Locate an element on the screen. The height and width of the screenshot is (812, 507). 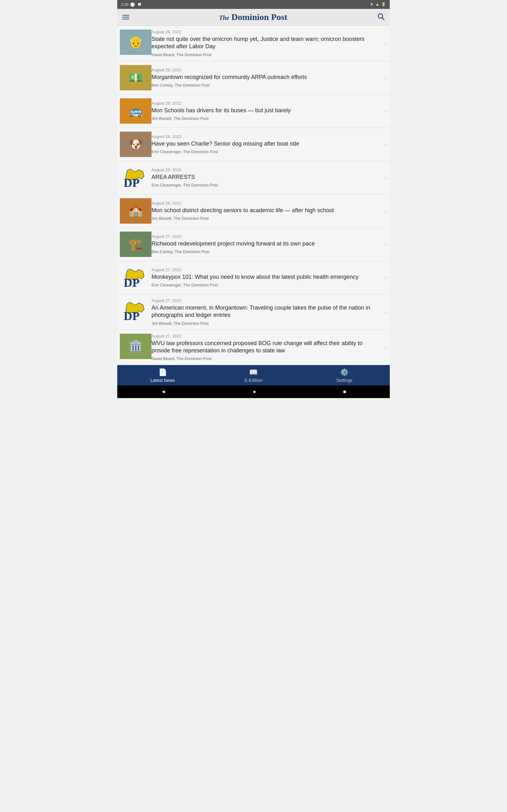
latest-news-label: Latest News is located at coordinates (163, 380).